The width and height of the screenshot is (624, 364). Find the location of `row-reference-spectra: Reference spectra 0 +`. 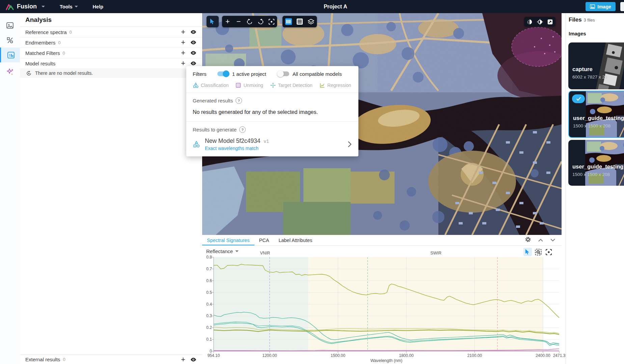

row-reference-spectra: Reference spectra 0 + is located at coordinates (111, 32).